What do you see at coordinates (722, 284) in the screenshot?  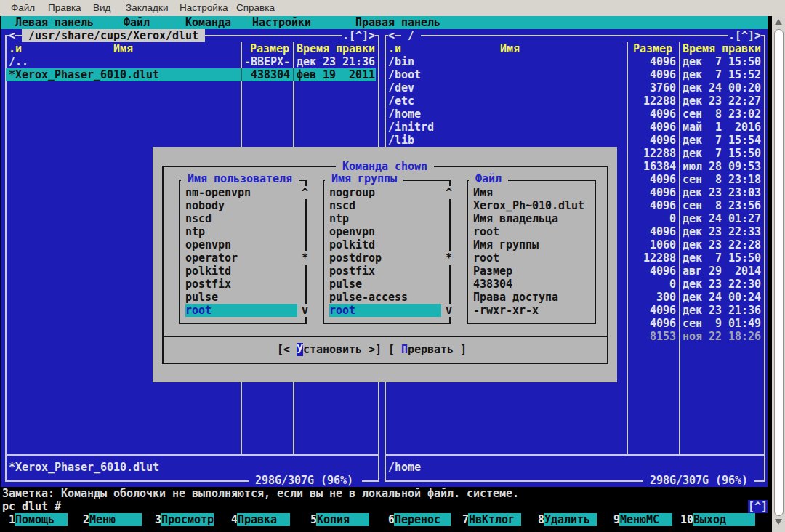 I see `panel-right-file-mtime: дек 23 22:30` at bounding box center [722, 284].